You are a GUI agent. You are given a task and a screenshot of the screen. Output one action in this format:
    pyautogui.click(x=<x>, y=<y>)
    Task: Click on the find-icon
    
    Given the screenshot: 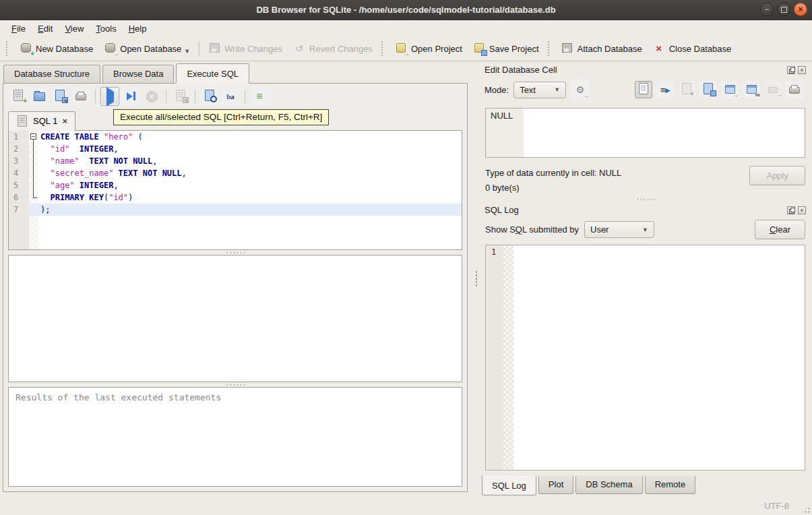 What is the action you would take?
    pyautogui.click(x=210, y=96)
    